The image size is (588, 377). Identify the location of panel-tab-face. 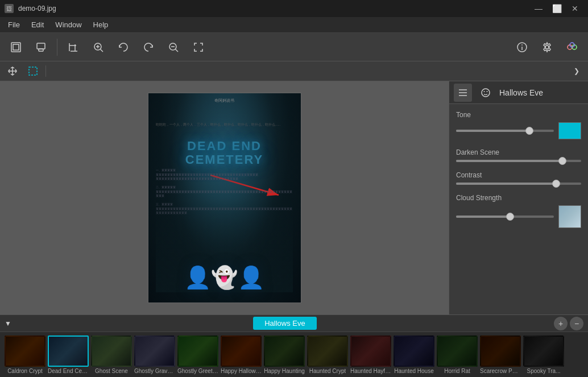
(486, 93).